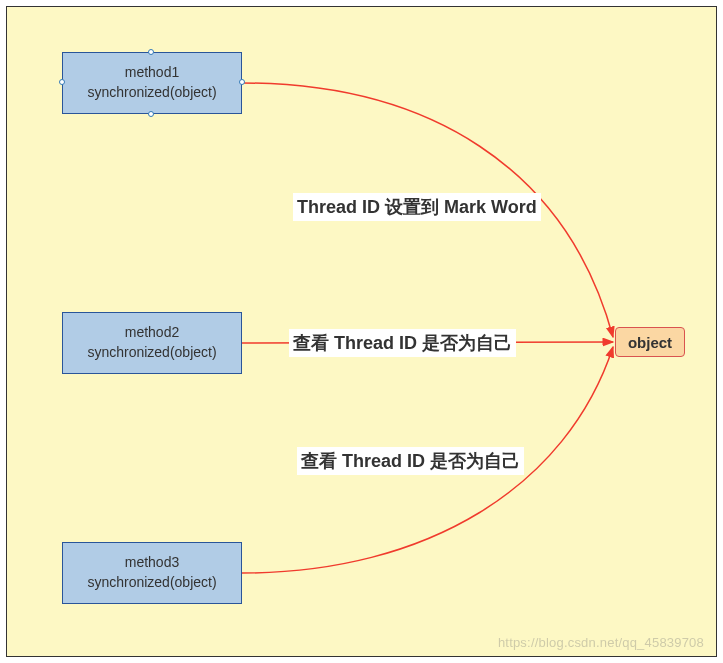 The width and height of the screenshot is (723, 663). I want to click on object-box: object, so click(650, 342).